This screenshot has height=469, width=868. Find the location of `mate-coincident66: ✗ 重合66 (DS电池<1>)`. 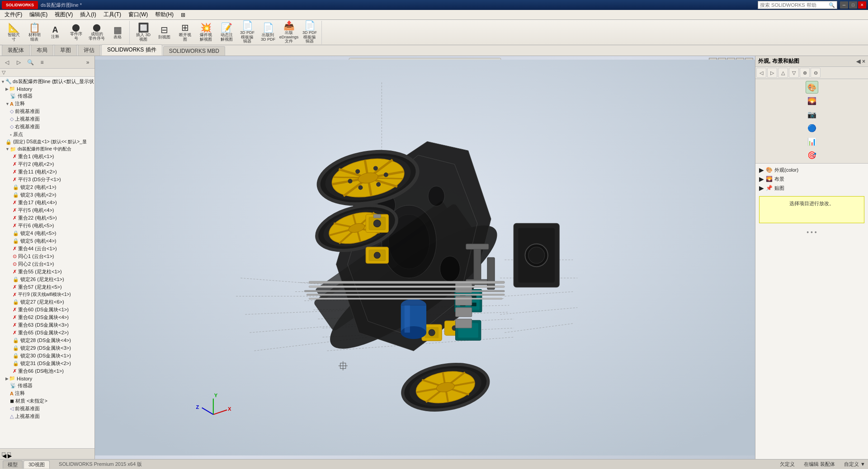

mate-coincident66: ✗ 重合66 (DS电池<1>) is located at coordinates (47, 371).